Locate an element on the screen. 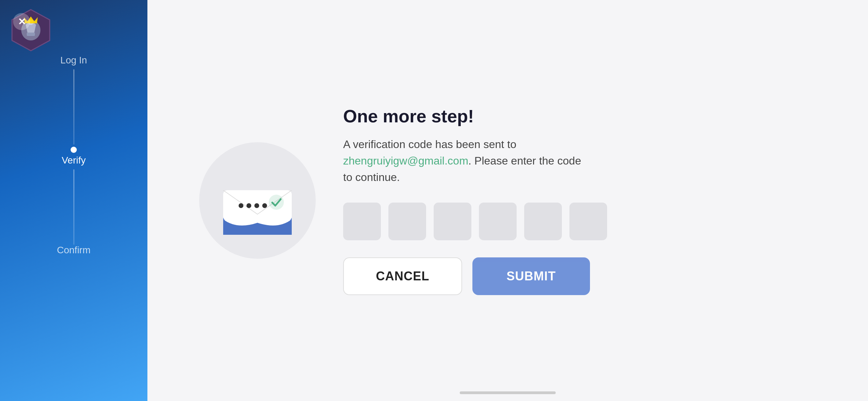  app-logo-icon is located at coordinates (31, 31).